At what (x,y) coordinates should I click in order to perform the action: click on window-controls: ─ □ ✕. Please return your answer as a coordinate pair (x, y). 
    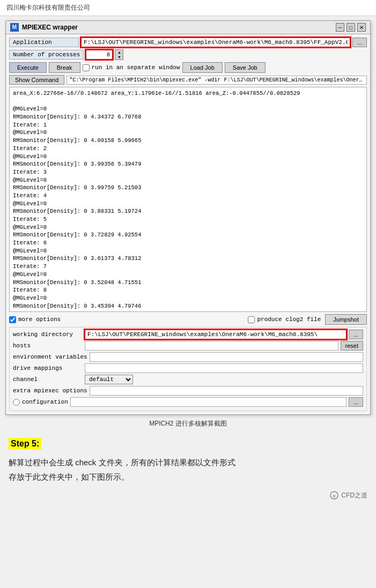
    Looking at the image, I should click on (351, 27).